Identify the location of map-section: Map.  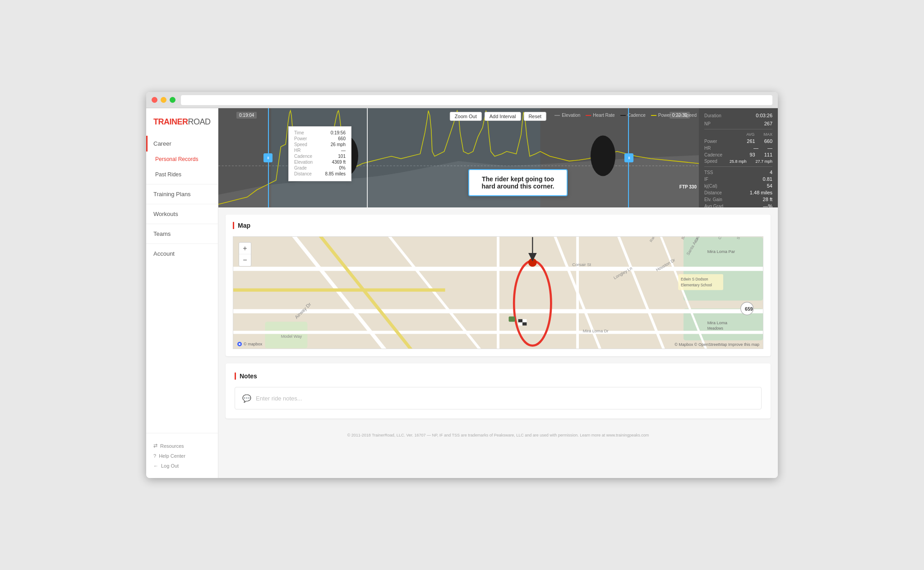
(498, 285).